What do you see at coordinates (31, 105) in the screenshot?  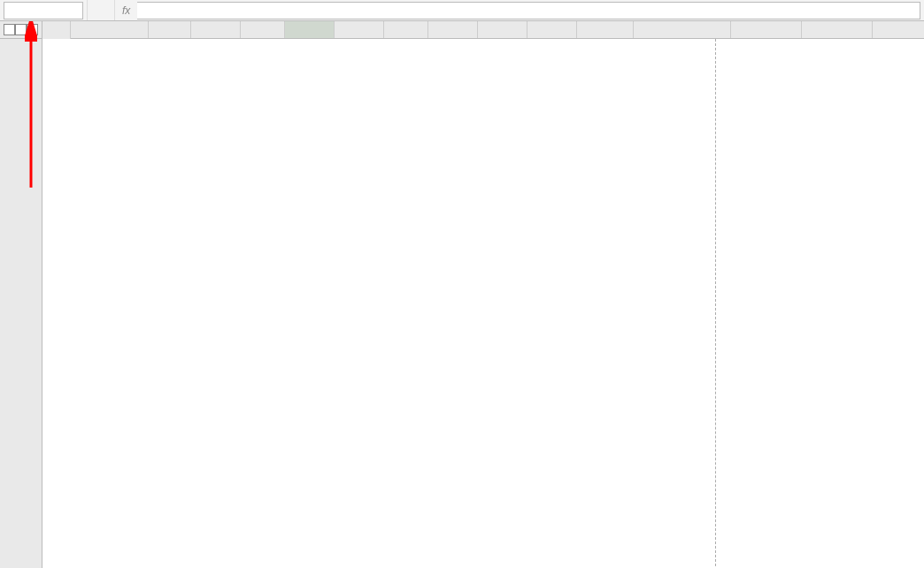 I see `annotation-arrow` at bounding box center [31, 105].